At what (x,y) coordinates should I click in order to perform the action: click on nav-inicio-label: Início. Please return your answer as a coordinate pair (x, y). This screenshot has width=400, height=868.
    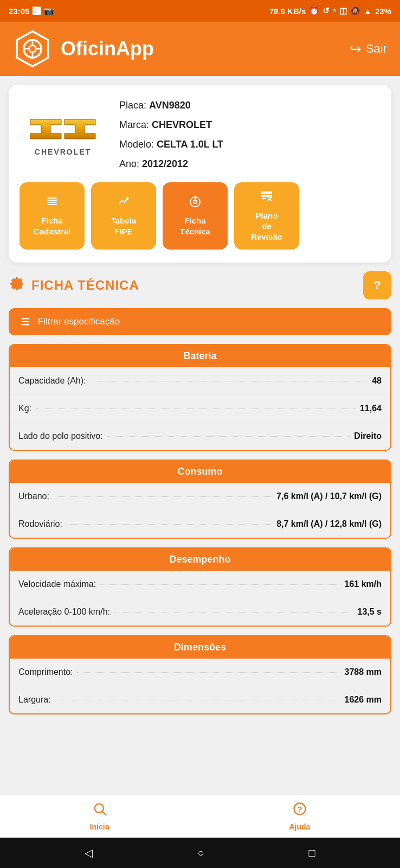
    Looking at the image, I should click on (100, 827).